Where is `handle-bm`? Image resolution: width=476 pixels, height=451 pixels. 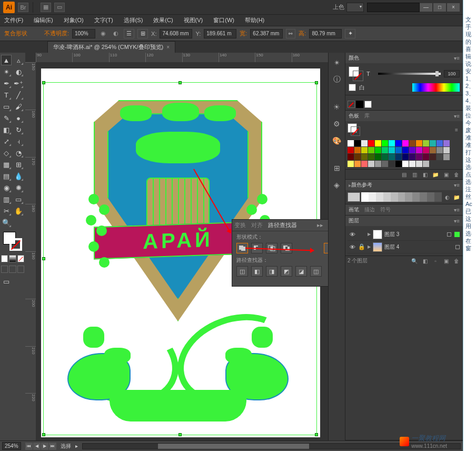 handle-bm is located at coordinates (180, 435).